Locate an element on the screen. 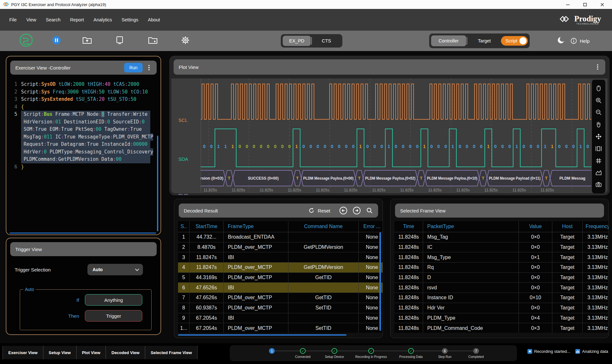 The width and height of the screenshot is (612, 364). decoded-vertical-scrollbar is located at coordinates (380, 281).